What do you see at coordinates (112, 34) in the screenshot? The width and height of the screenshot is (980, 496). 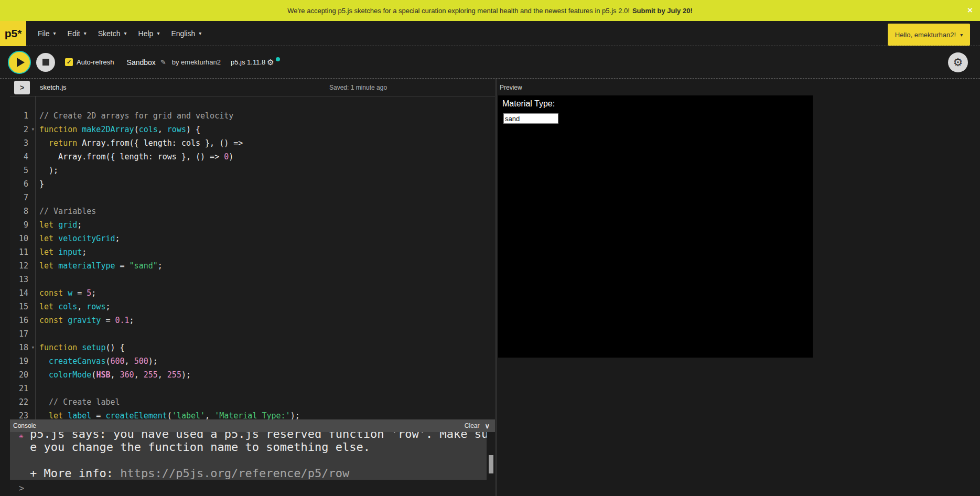 I see `menu-sketch: Sketch ▾` at bounding box center [112, 34].